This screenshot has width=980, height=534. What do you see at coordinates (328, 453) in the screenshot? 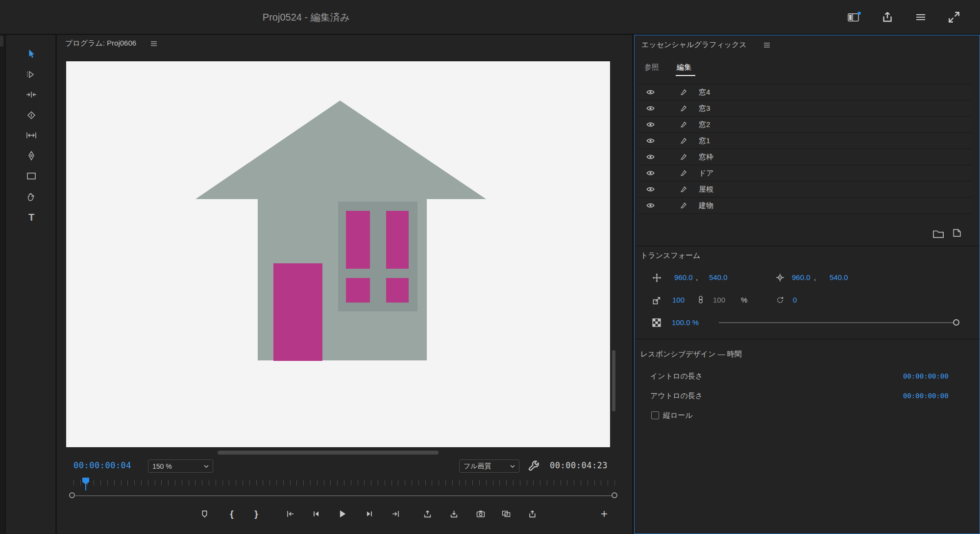
I see `canvas-horizontal-scrollbar` at bounding box center [328, 453].